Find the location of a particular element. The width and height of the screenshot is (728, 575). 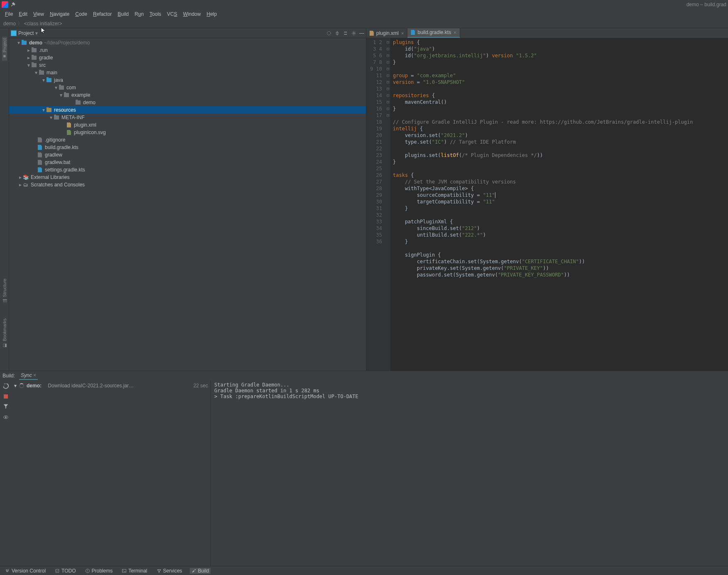

spinner-icon is located at coordinates (22, 386).